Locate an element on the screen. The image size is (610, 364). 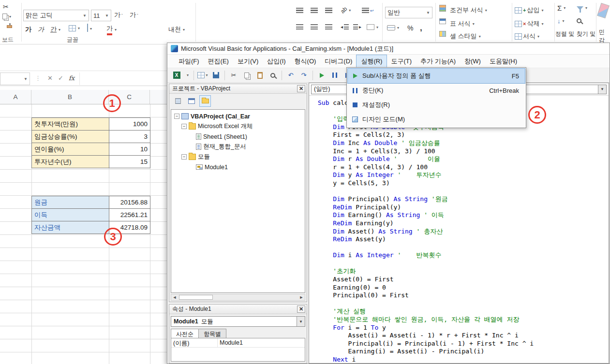
code-line: Next i is located at coordinates (463, 360).